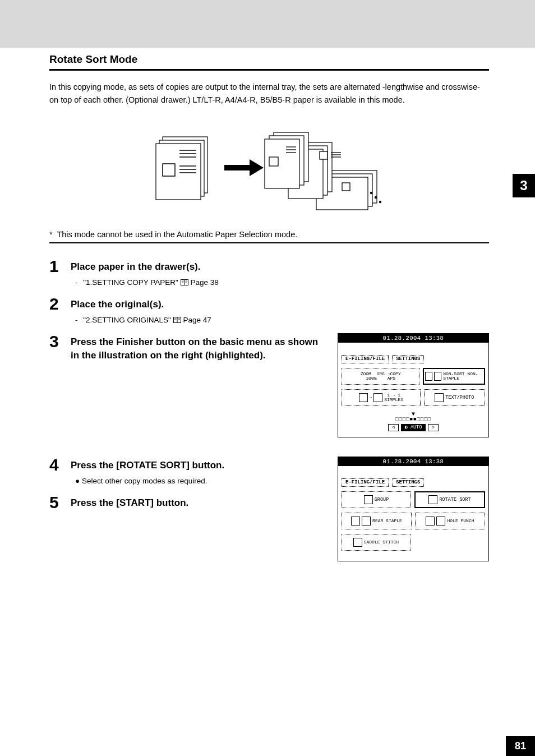 Image resolution: width=535 pixels, height=756 pixels. What do you see at coordinates (280, 267) in the screenshot?
I see `step-title: Place paper in the drawer(s).` at bounding box center [280, 267].